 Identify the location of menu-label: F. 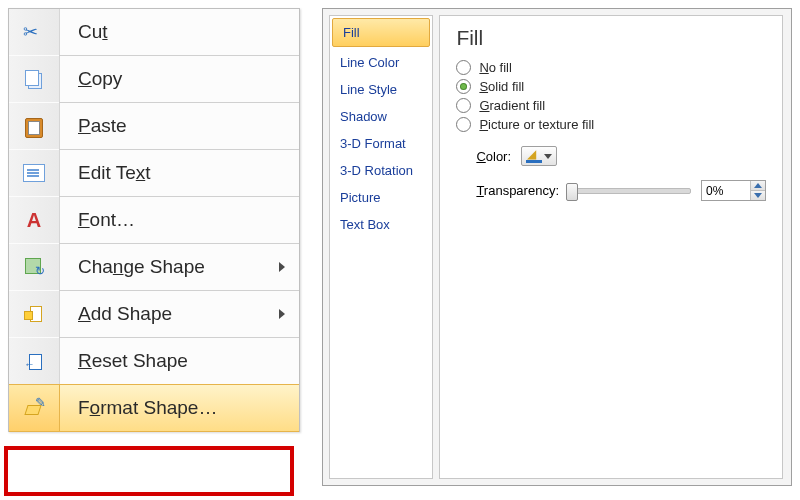
(84, 408).